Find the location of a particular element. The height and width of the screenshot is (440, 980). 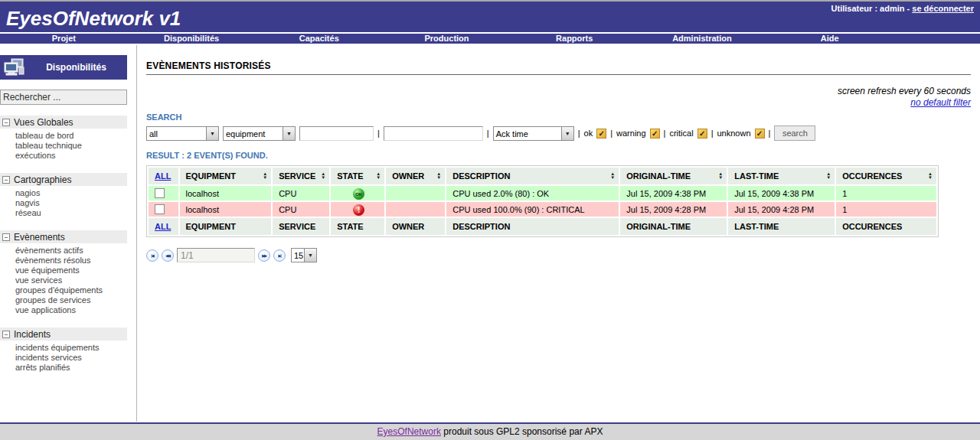

search-button: search is located at coordinates (795, 133).